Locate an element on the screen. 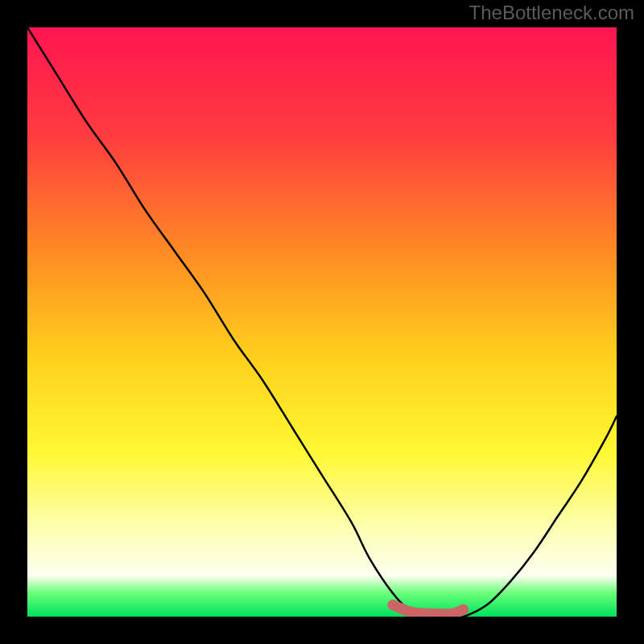 The image size is (644, 644). valley-highlight is located at coordinates (428, 609).